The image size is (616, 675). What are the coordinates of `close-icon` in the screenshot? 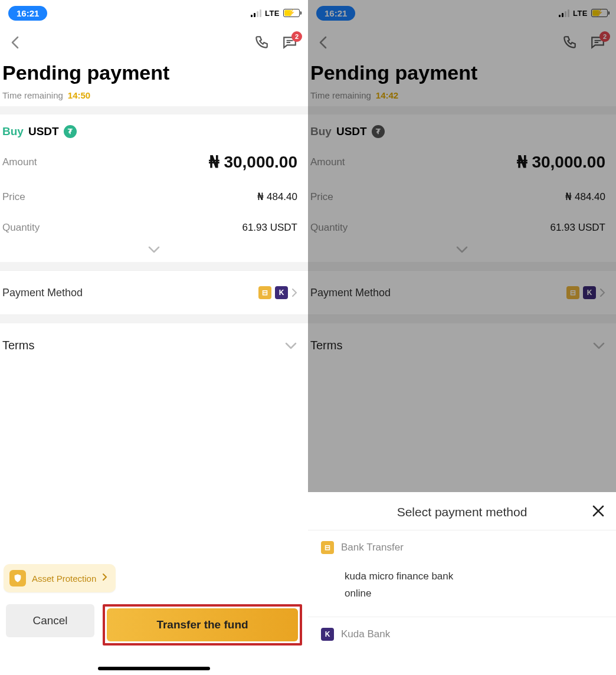 It's located at (598, 512).